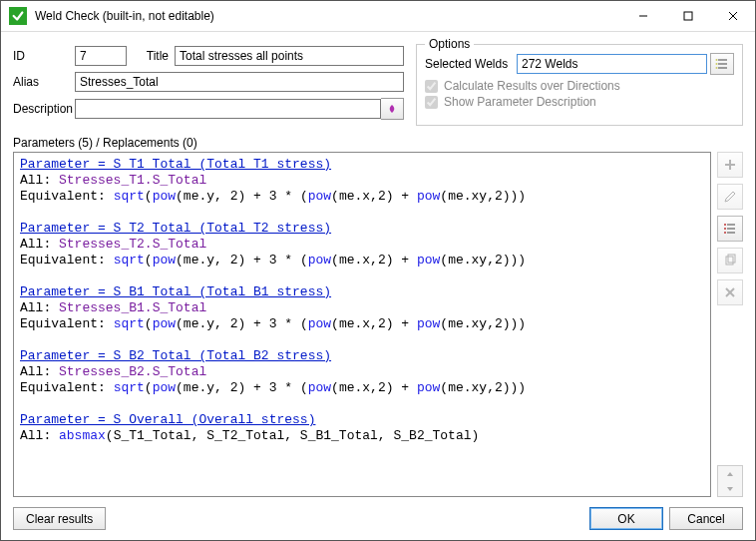 The height and width of the screenshot is (541, 756). Describe the element at coordinates (393, 109) in the screenshot. I see `description-dropdown-button` at that location.